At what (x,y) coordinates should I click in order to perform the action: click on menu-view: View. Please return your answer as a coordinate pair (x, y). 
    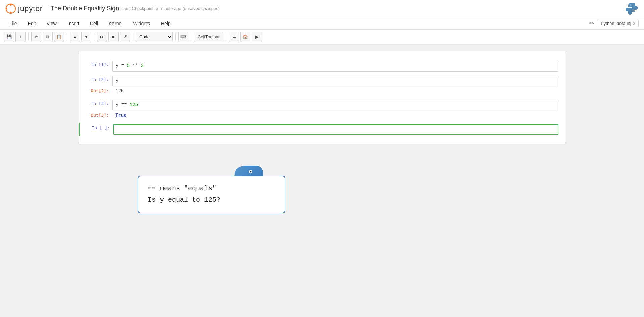
    Looking at the image, I should click on (52, 24).